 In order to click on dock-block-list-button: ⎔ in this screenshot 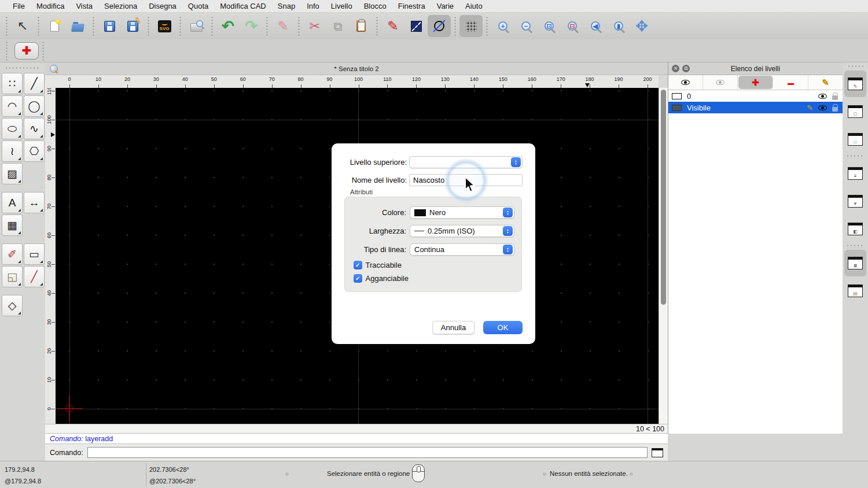, I will do `click(855, 112)`.